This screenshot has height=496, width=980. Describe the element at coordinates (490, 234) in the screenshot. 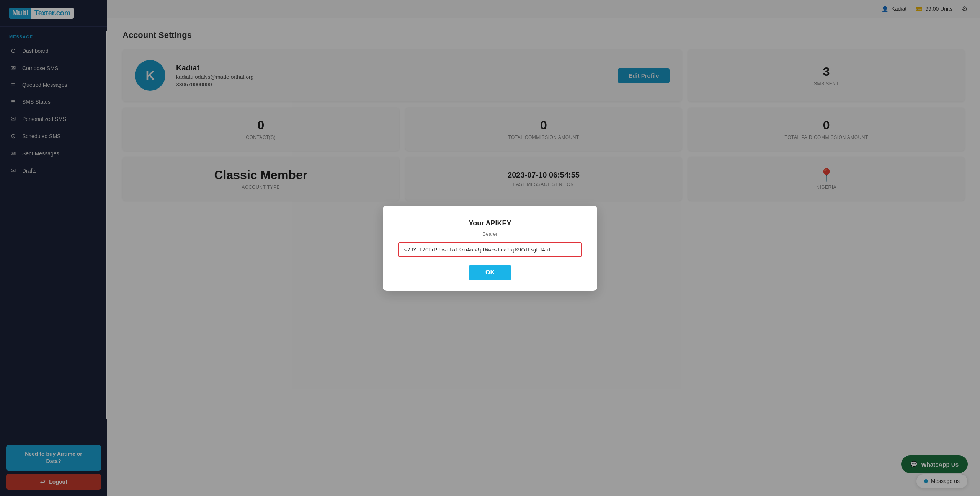

I see `modal-subtitle: Bearer` at that location.